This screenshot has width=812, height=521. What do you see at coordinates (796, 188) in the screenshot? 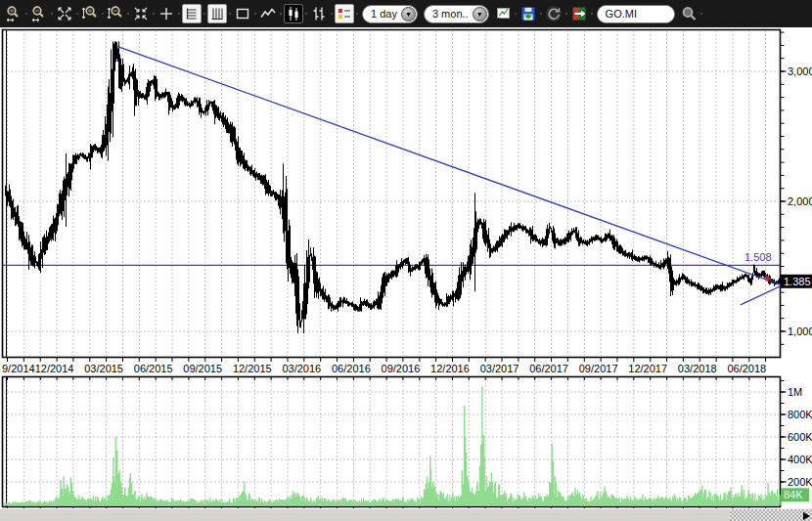
I see `price-y-axis: 3,0002,0001,000` at bounding box center [796, 188].